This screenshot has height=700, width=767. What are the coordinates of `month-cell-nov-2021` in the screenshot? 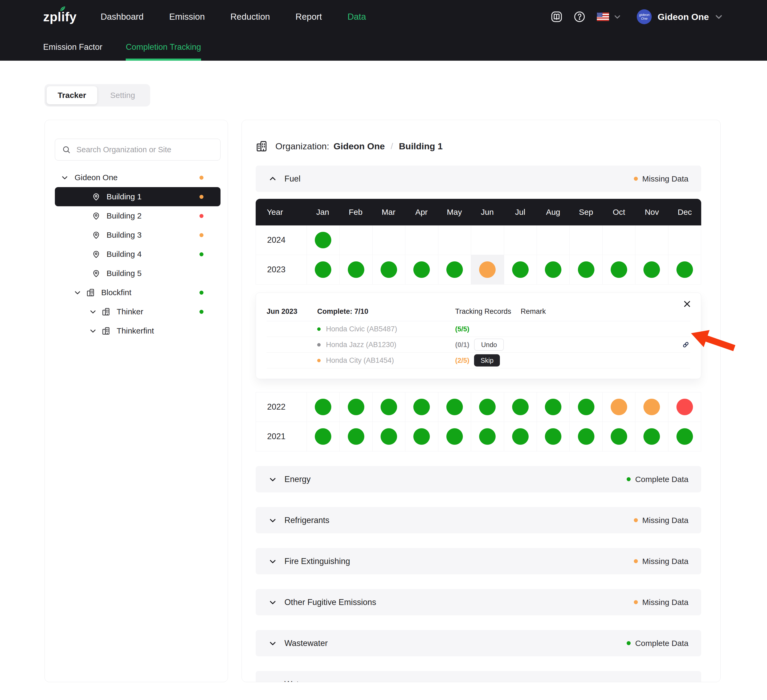 It's located at (652, 437).